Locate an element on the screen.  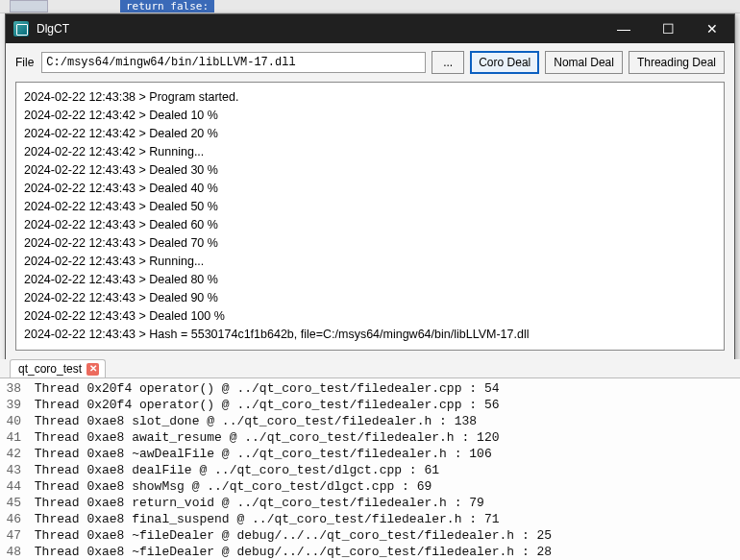
background-tab-fragment is located at coordinates (29, 6).